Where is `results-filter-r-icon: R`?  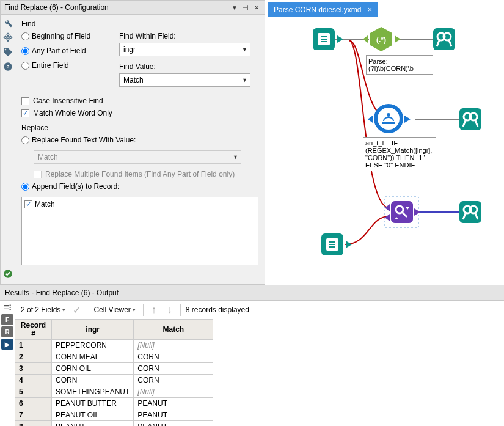
results-filter-r-icon: R is located at coordinates (7, 332).